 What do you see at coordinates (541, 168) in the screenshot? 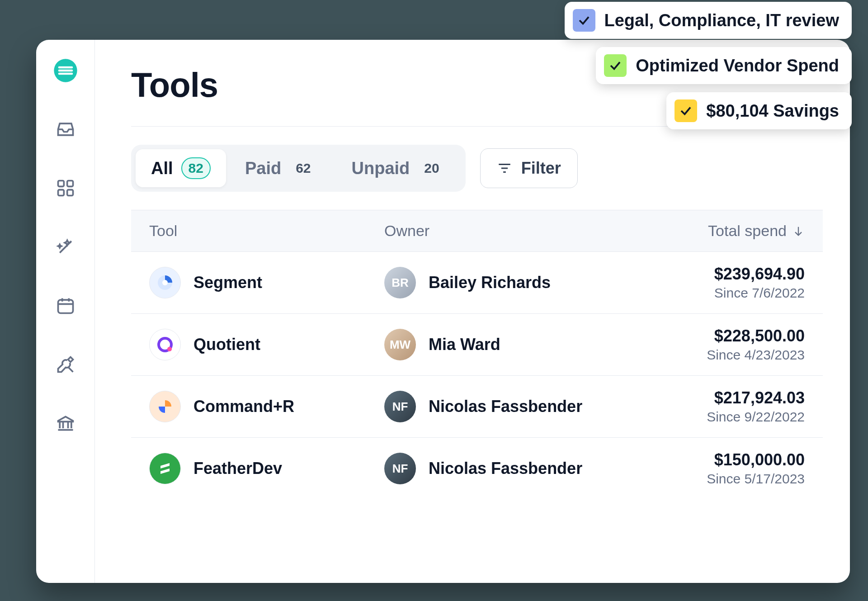
I see `filter-label: Filter` at bounding box center [541, 168].